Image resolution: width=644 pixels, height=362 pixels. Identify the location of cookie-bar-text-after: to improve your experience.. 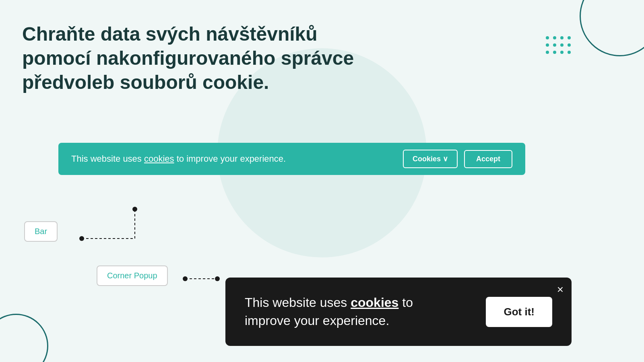
(230, 158).